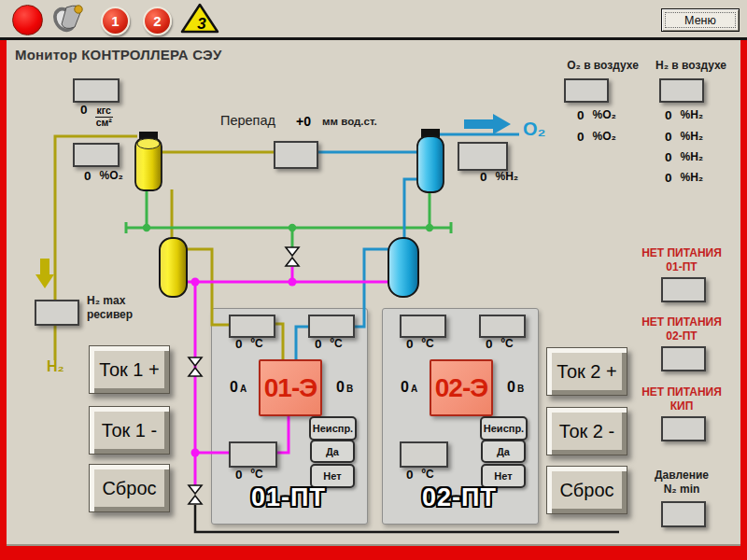 This screenshot has width=747, height=560. I want to click on current-2-increase-button: Ток 2 +, so click(586, 371).